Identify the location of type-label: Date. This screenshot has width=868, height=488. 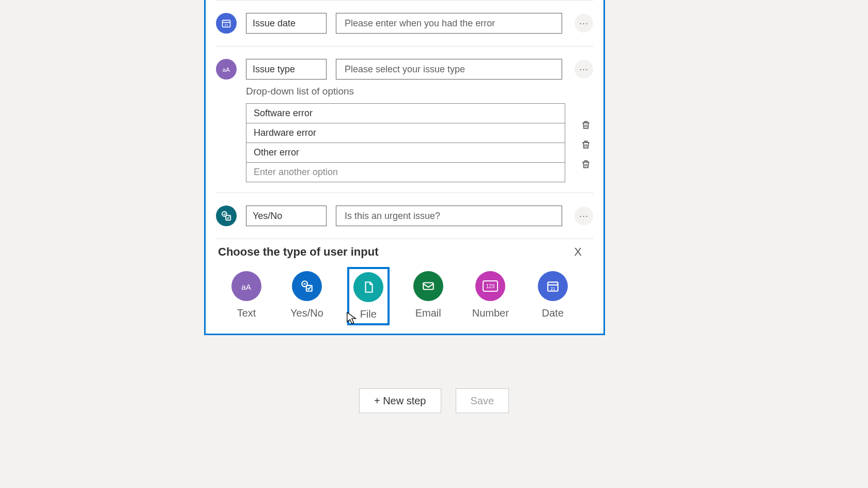
(553, 313).